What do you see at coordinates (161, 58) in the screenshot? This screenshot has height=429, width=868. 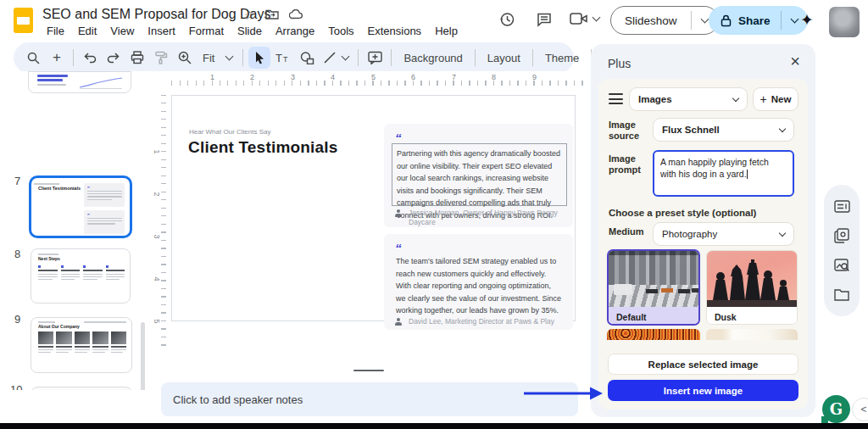 I see `paint-format-icon` at bounding box center [161, 58].